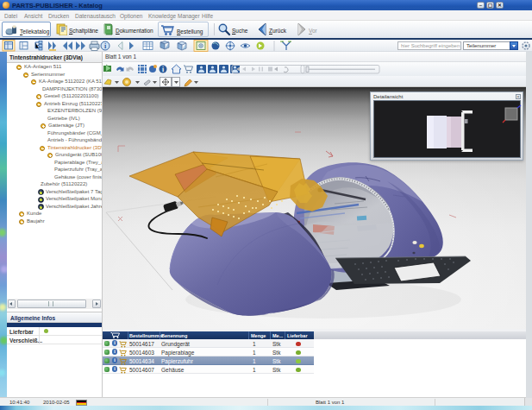 The image size is (532, 410). Describe the element at coordinates (163, 69) in the screenshot. I see `svg-text: i` at that location.